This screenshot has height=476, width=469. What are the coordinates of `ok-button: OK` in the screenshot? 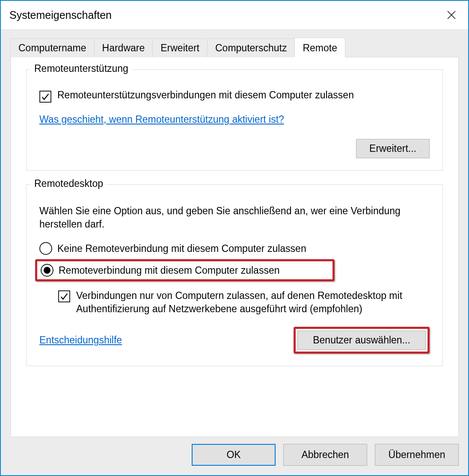 It's located at (234, 455).